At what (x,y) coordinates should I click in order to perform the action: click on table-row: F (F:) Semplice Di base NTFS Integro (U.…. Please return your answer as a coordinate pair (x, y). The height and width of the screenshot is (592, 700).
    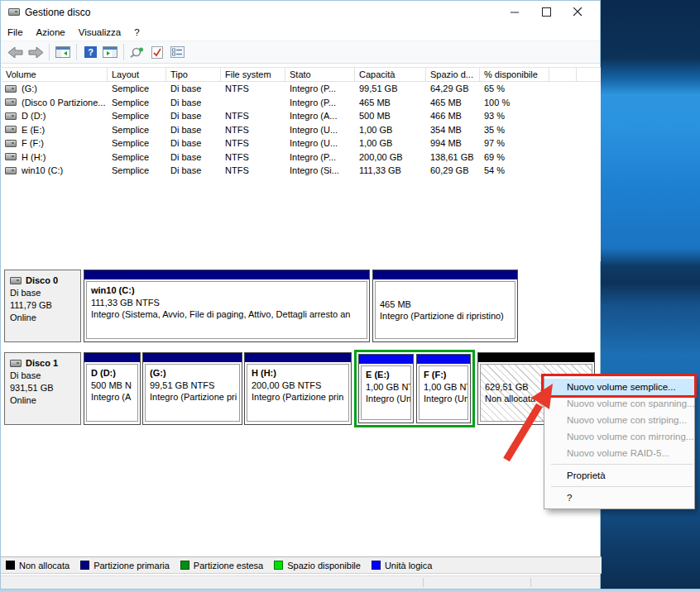
    Looking at the image, I should click on (301, 144).